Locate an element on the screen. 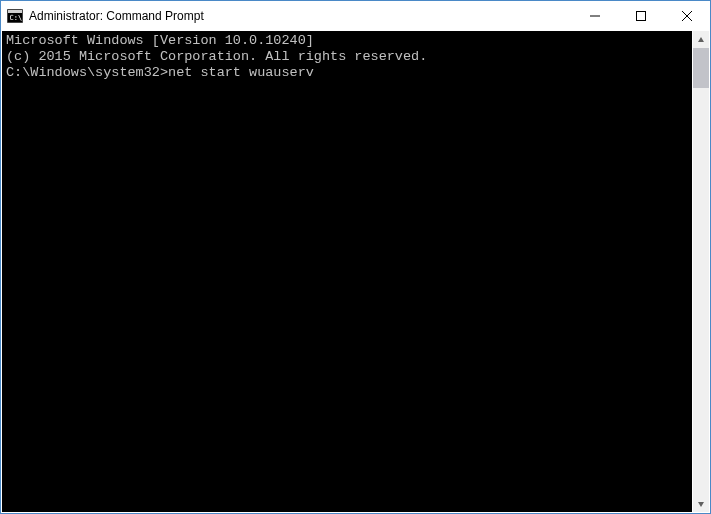  maximize-button is located at coordinates (641, 16).